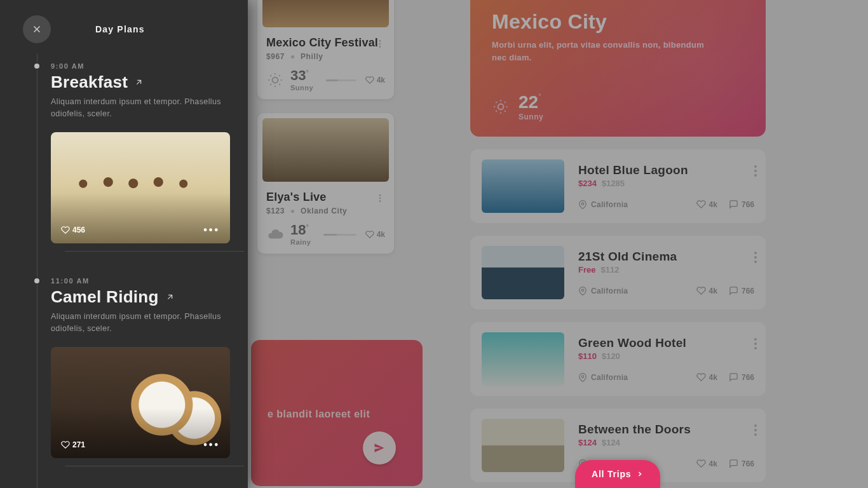  I want to click on photo-likes-count: 456, so click(79, 230).